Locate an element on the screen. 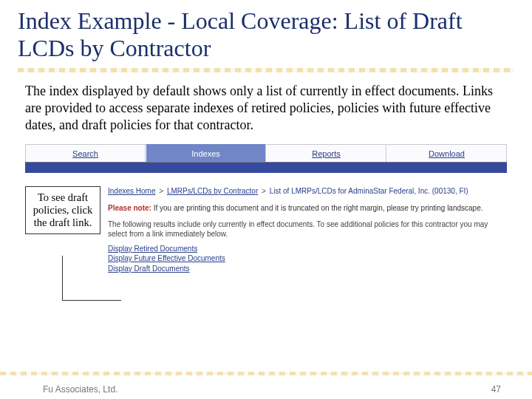  breadcrumb-level2: LMRPs/LCDs by Contractor is located at coordinates (213, 191).